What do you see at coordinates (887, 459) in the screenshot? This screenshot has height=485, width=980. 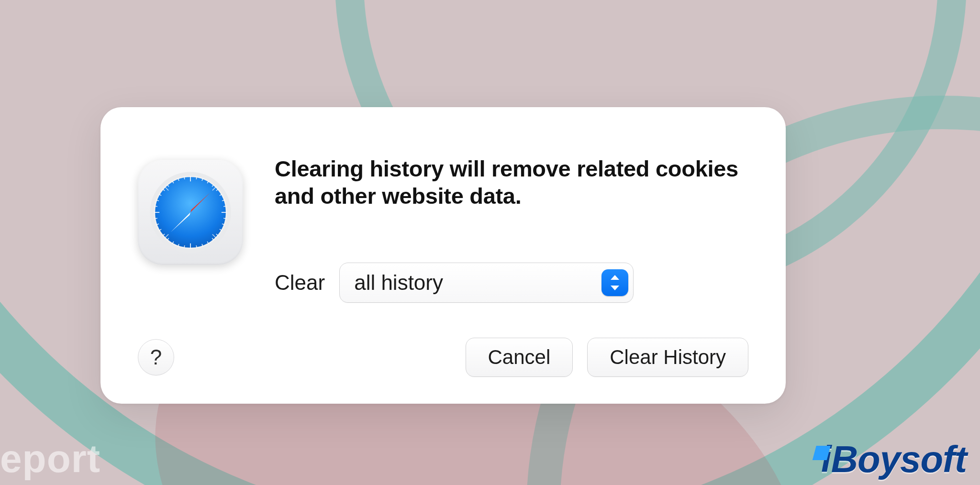 I see `watermark-brand: iBoysoft` at bounding box center [887, 459].